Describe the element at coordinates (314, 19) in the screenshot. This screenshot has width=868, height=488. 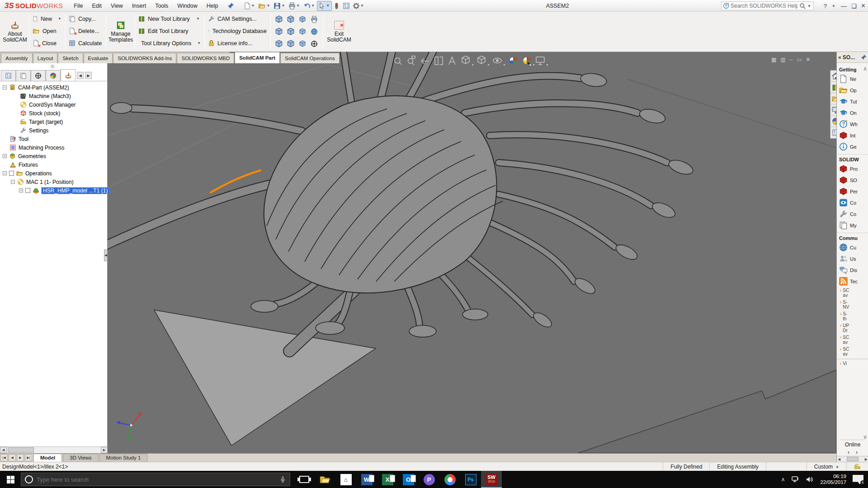
I see `view-print-button` at that location.